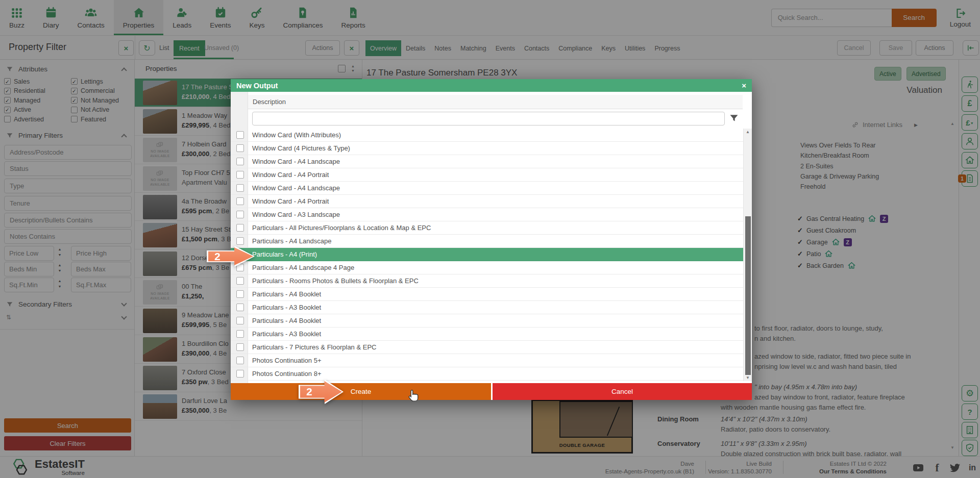  I want to click on output-row-label: Window Card (With Attributes), so click(297, 135).